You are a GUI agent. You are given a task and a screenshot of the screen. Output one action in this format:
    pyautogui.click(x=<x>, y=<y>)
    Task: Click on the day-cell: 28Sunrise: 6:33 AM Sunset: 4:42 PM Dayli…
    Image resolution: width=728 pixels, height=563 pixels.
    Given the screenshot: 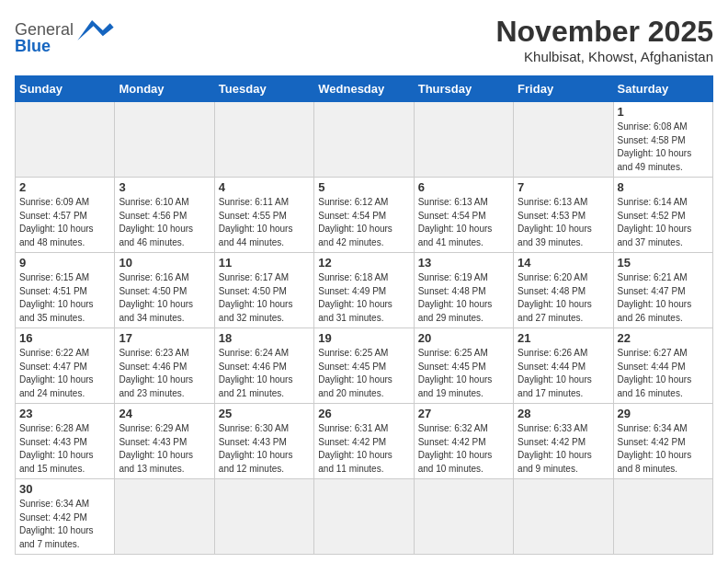 What is the action you would take?
    pyautogui.click(x=563, y=442)
    